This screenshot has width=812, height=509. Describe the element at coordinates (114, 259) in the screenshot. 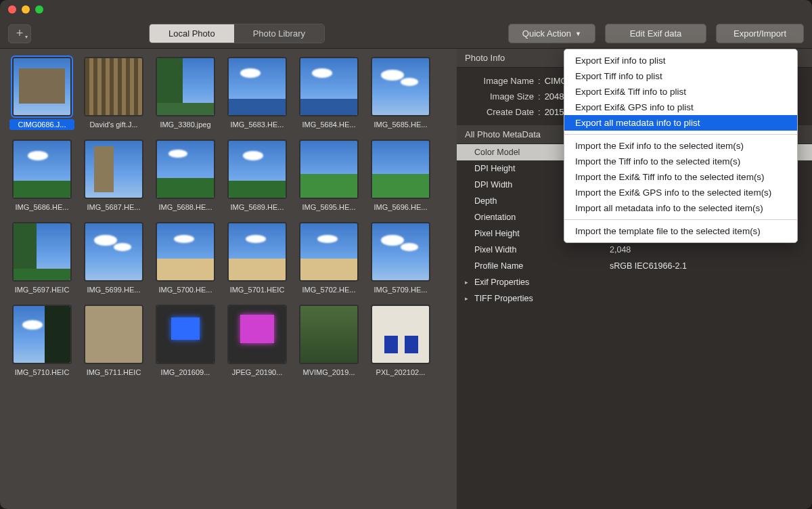

I see `thumbnail-item: IMG_5699.HE...` at that location.